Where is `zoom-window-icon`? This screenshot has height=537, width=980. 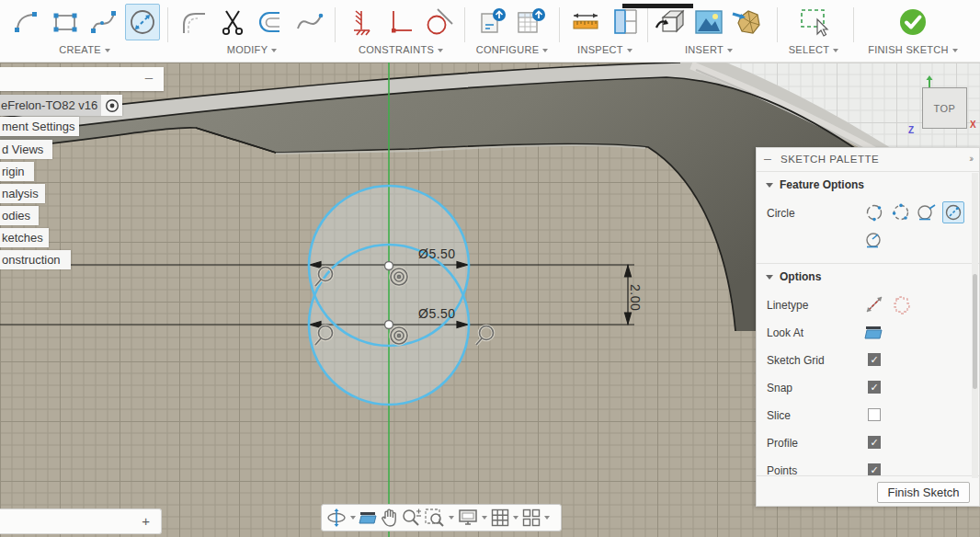
zoom-window-icon is located at coordinates (435, 518).